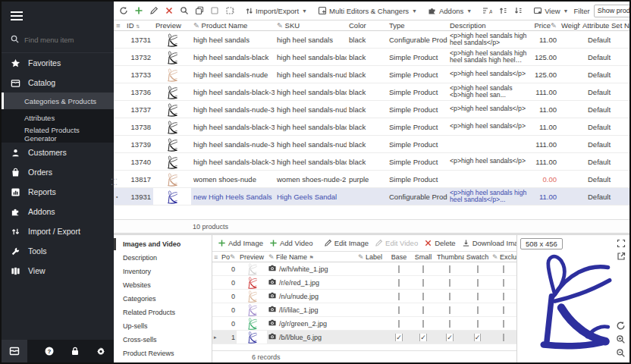 This screenshot has width=631, height=364. What do you see at coordinates (291, 243) in the screenshot?
I see `add-video-button: Add Video` at bounding box center [291, 243].